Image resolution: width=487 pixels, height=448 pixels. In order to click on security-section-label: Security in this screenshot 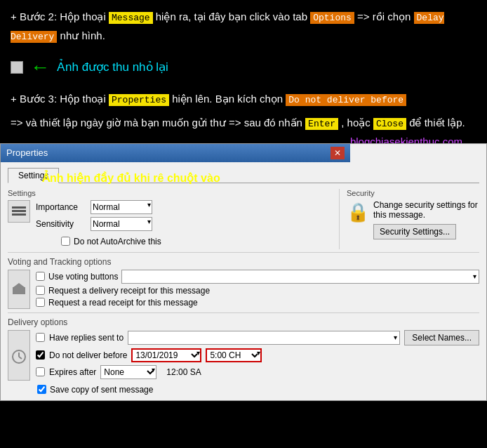, I will do `click(413, 193)`.